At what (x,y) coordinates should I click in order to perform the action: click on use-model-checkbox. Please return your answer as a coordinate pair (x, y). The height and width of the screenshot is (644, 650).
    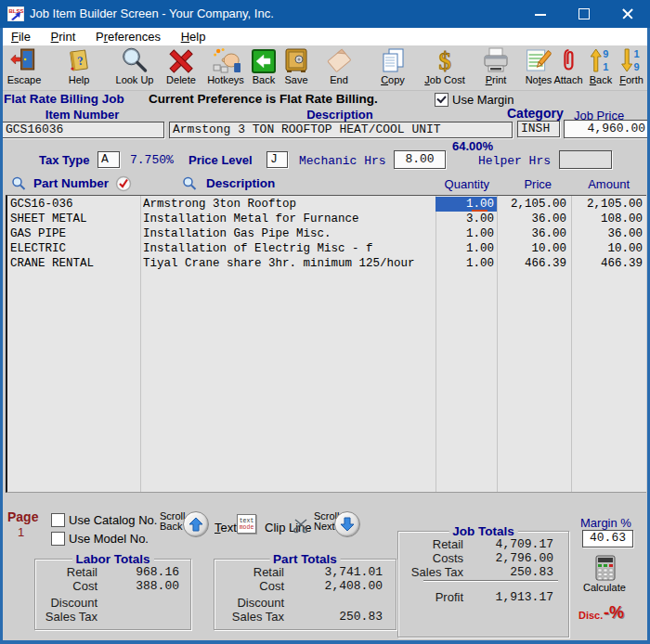
    Looking at the image, I should click on (58, 538).